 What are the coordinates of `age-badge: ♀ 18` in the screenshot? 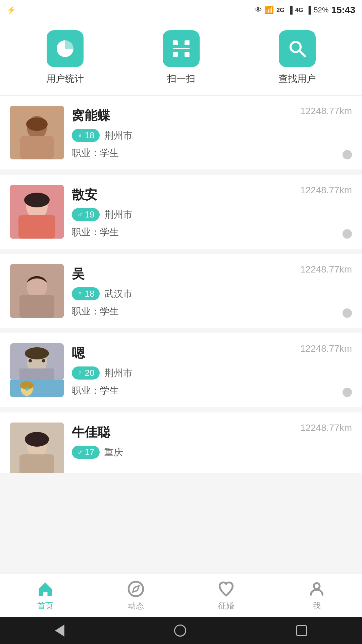 It's located at (86, 294).